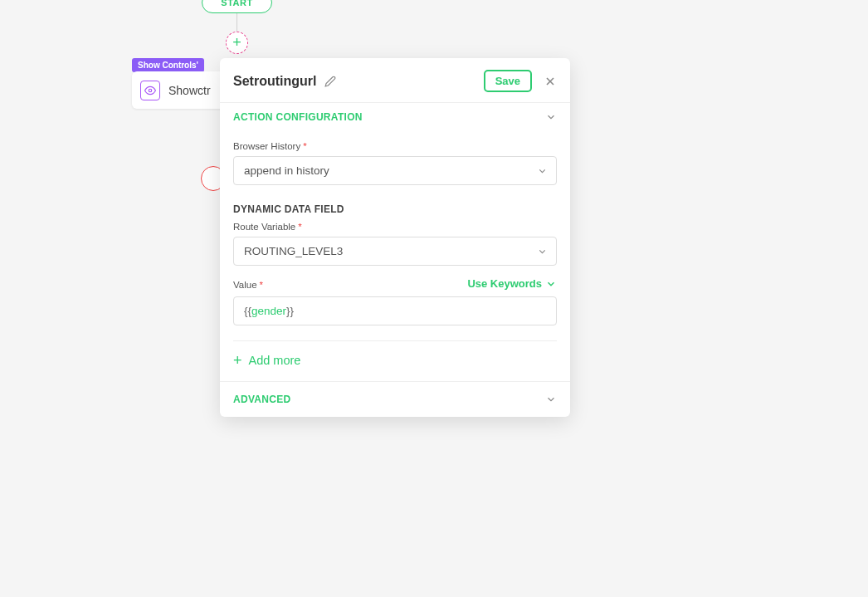  What do you see at coordinates (330, 81) in the screenshot?
I see `edit-title-icon` at bounding box center [330, 81].